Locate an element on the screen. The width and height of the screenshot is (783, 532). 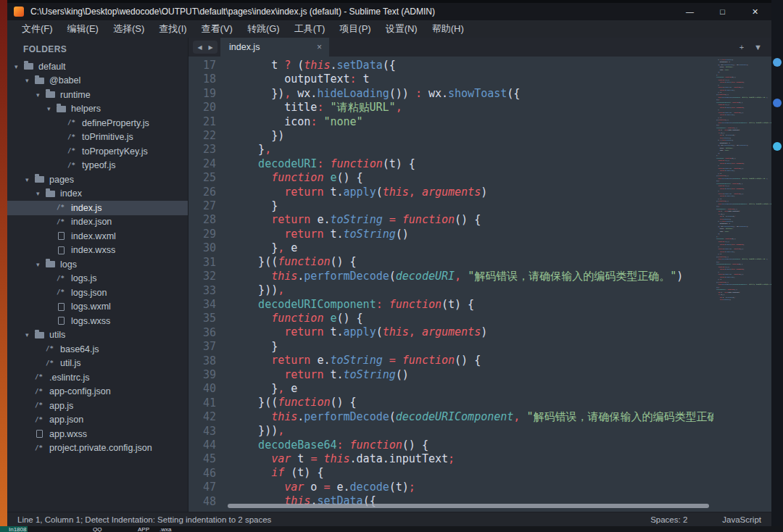
sidebar-item-babel: ▾@babel is located at coordinates (97, 81).